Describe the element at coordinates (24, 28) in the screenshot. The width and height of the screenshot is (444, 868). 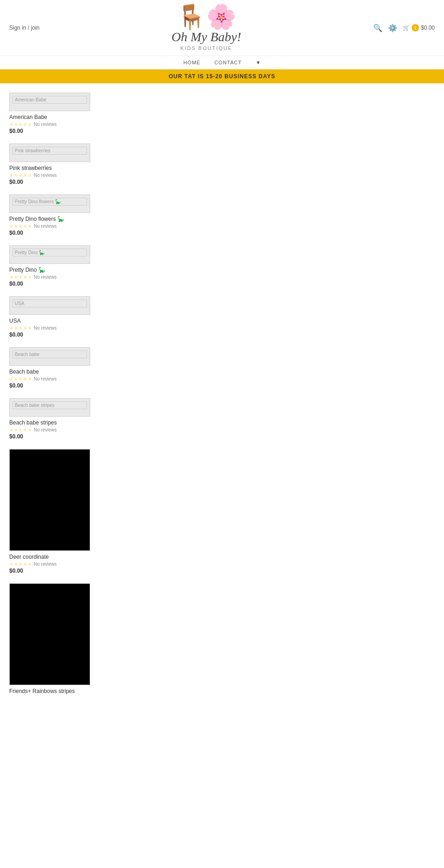
I see `header-auth: Sign in / join` at that location.